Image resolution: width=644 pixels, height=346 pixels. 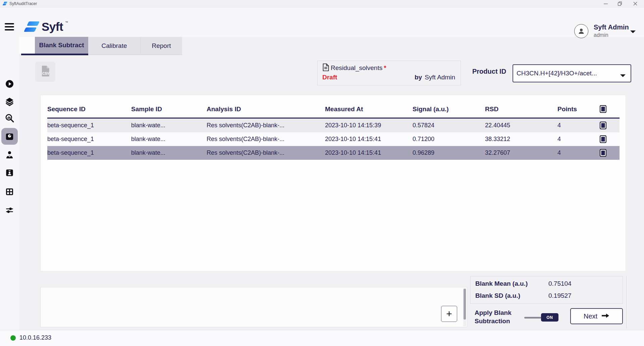 What do you see at coordinates (9, 136) in the screenshot?
I see `sidebar-item-blank-subtract` at bounding box center [9, 136].